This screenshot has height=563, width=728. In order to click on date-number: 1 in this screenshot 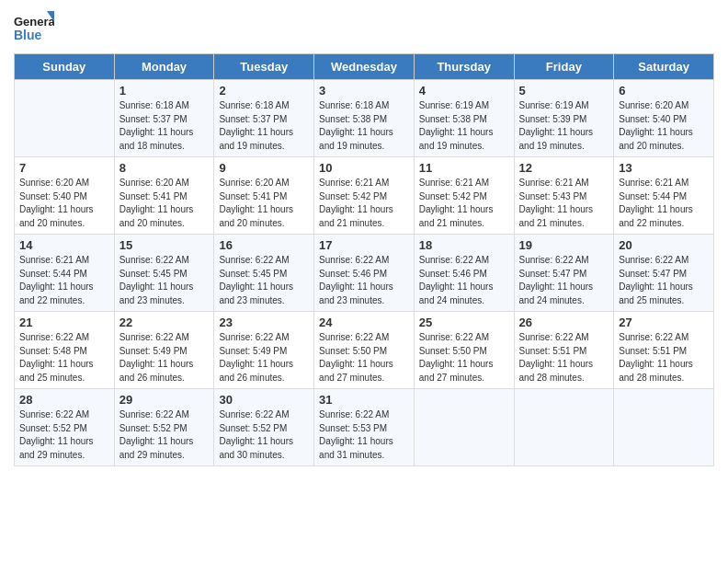, I will do `click(165, 90)`.